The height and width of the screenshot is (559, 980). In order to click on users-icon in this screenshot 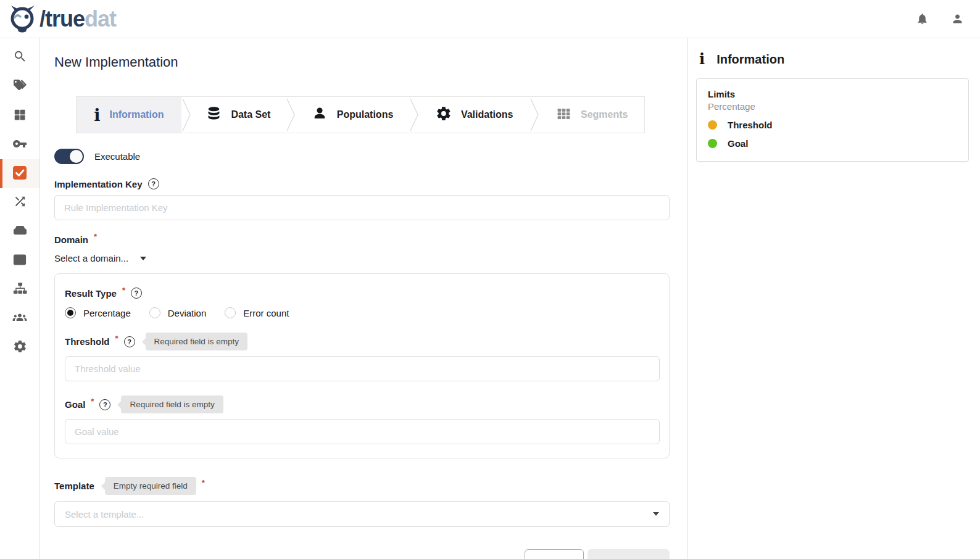, I will do `click(20, 319)`.